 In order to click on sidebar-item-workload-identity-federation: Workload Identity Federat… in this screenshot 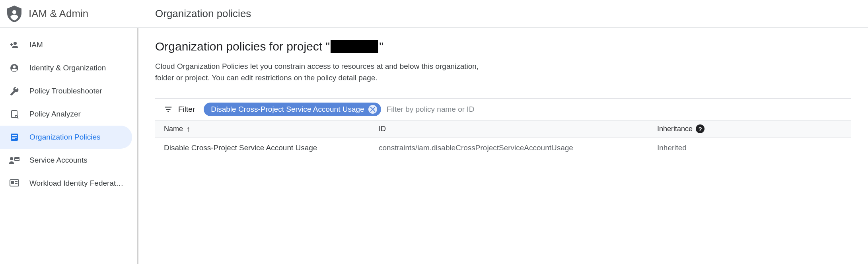, I will do `click(66, 183)`.